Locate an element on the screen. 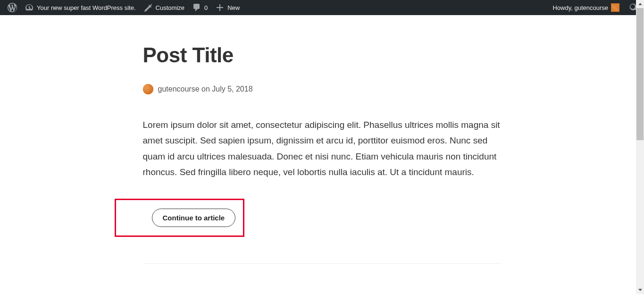 This screenshot has width=644, height=294. post-divider is located at coordinates (322, 263).